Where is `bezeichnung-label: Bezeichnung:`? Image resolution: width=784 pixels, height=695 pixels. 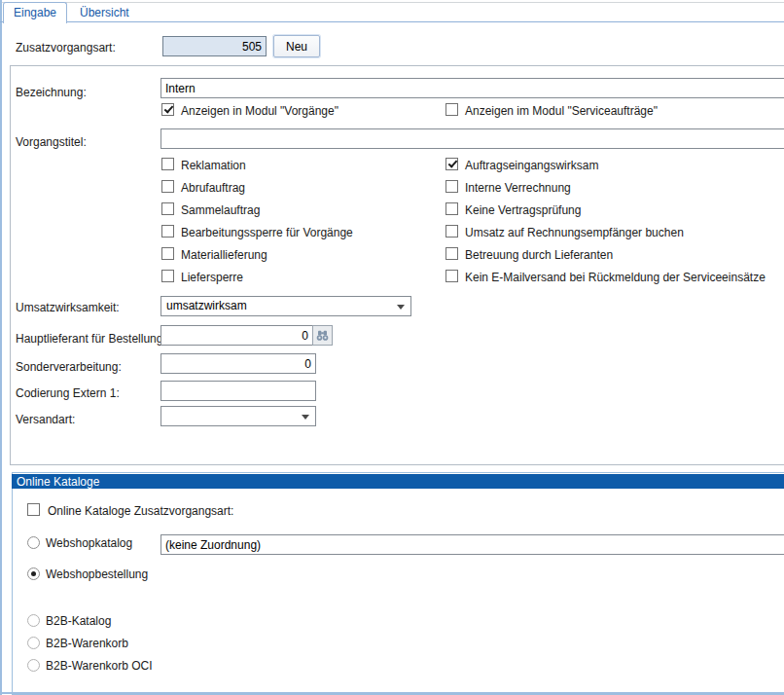
bezeichnung-label: Bezeichnung: is located at coordinates (51, 92).